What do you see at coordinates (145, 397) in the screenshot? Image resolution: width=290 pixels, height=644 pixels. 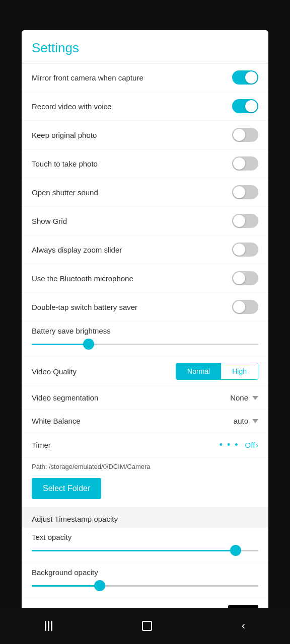 I see `video-segmentation-row: Video segmentation None` at bounding box center [145, 397].